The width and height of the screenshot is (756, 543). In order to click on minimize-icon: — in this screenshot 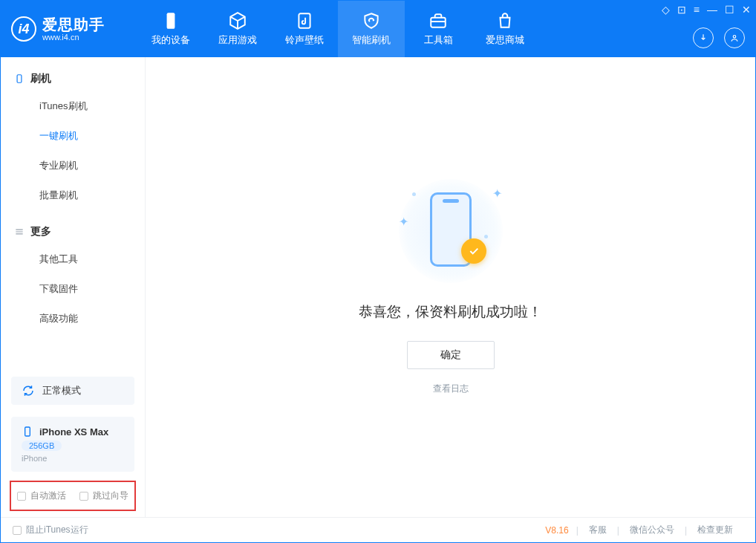, I will do `click(712, 10)`.